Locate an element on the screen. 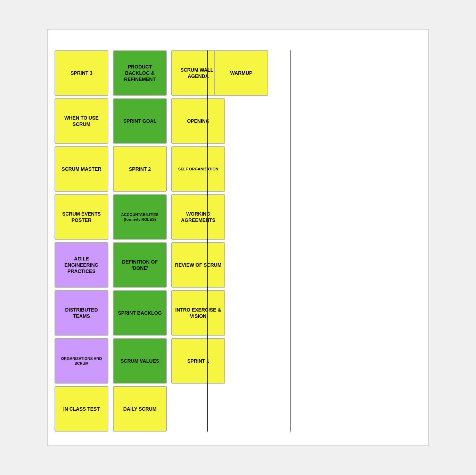 The image size is (476, 475). backlog-row: DISTRIBUTED TEAMSSPRINT BACKLOGINTRO EXE… is located at coordinates (129, 313).